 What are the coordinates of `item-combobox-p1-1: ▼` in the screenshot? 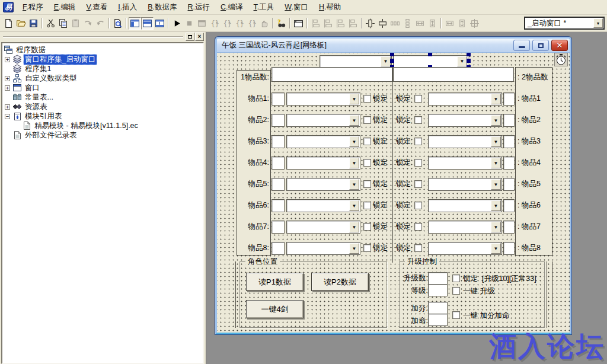 It's located at (324, 99).